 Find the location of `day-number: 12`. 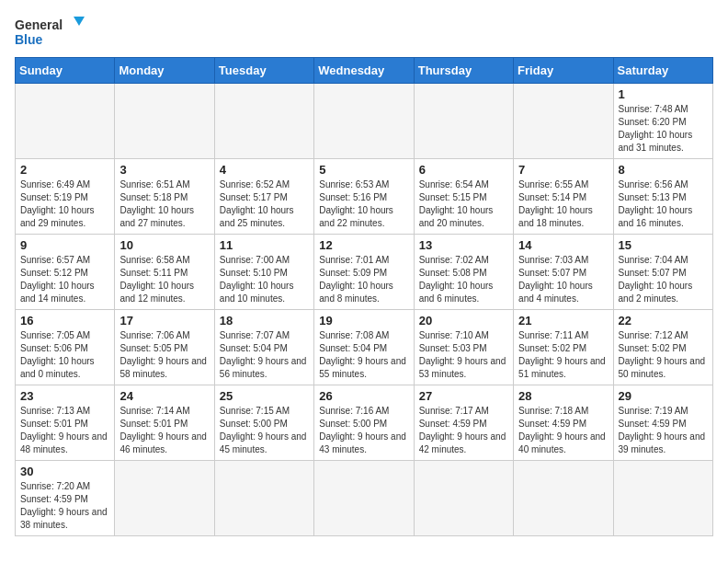

day-number: 12 is located at coordinates (364, 245).